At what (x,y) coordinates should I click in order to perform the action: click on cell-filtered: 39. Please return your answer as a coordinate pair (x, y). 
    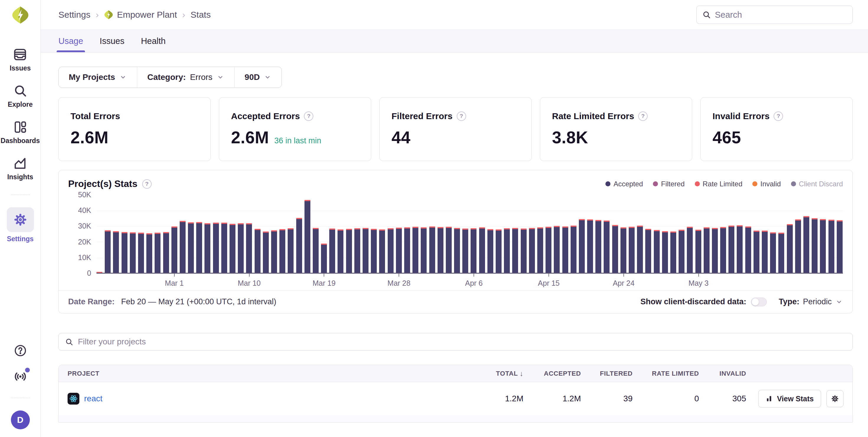
    Looking at the image, I should click on (607, 399).